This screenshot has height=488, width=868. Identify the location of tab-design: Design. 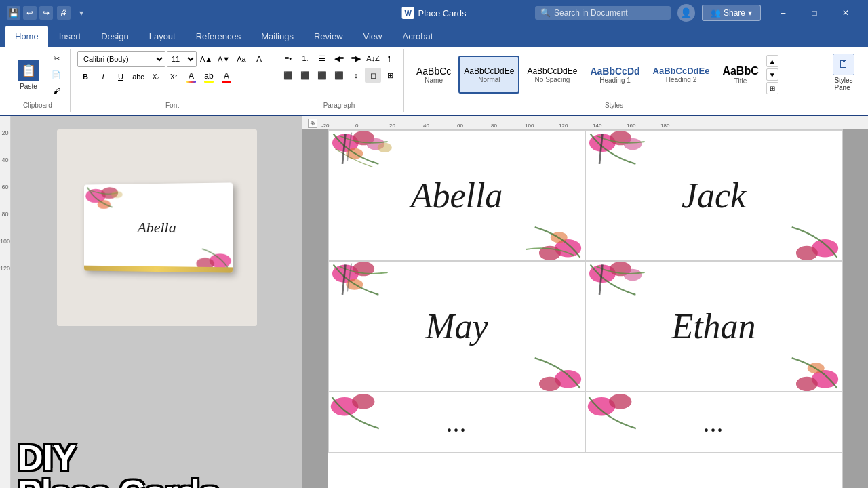
(115, 37).